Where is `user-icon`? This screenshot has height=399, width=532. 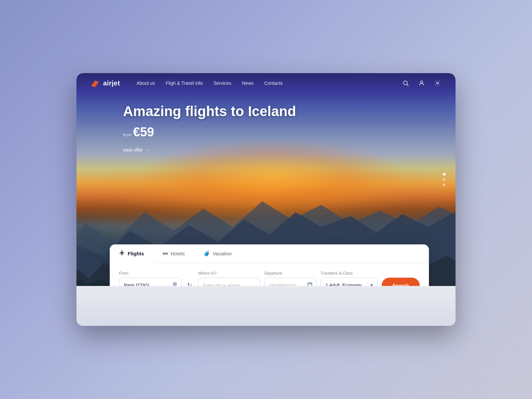 user-icon is located at coordinates (422, 83).